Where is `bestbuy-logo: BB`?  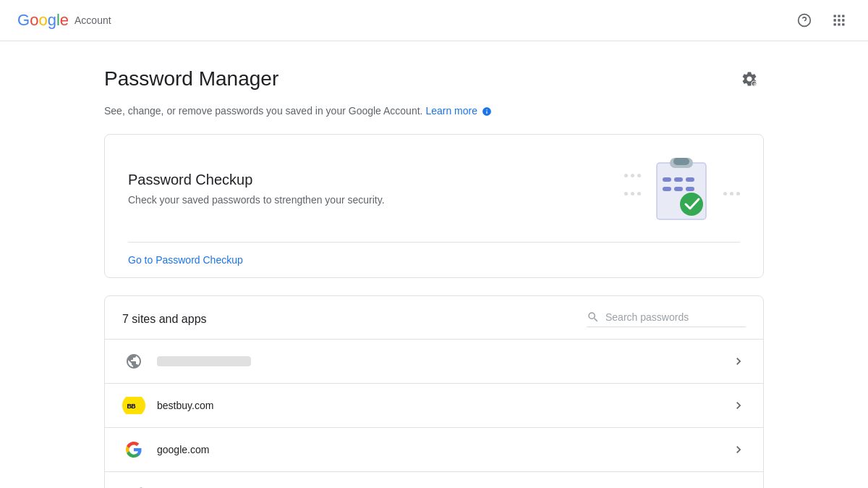 bestbuy-logo: BB is located at coordinates (134, 405).